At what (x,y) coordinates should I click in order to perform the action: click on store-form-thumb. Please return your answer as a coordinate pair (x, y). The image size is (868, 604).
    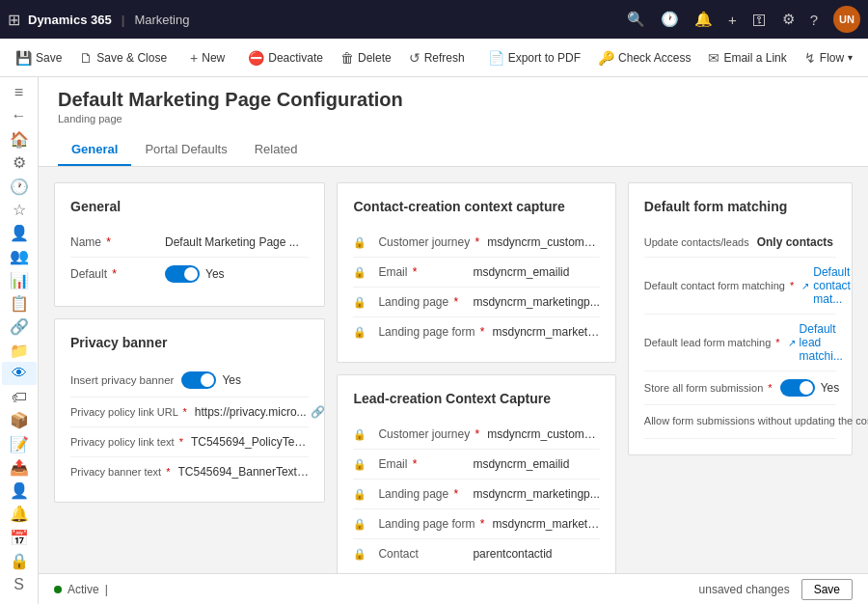
    Looking at the image, I should click on (806, 388).